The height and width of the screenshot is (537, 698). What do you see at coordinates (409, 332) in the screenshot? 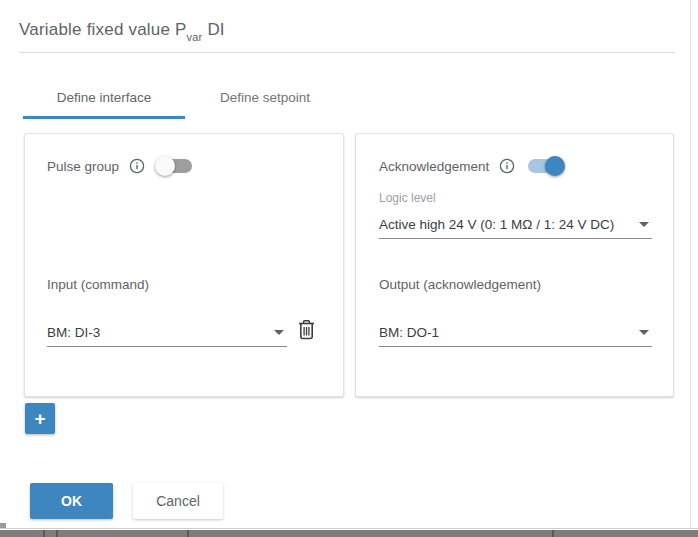
I see `output-ack-value: BM: DO-1` at bounding box center [409, 332].